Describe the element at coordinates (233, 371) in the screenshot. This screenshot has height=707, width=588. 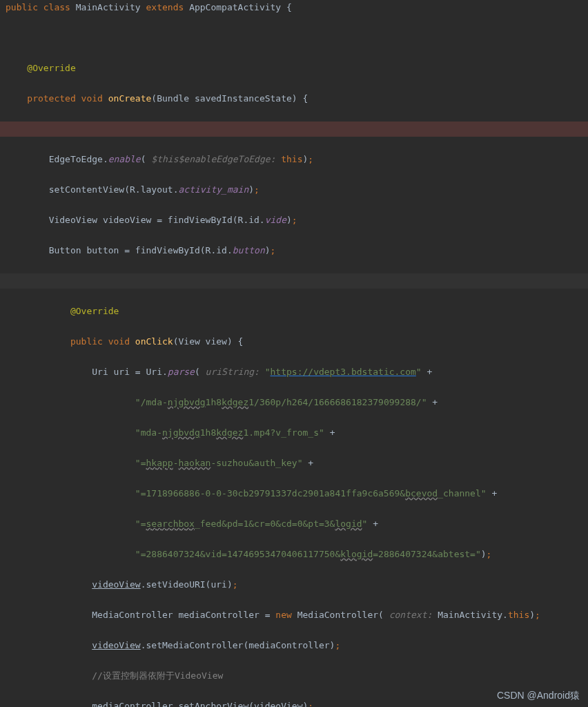
I see `param-hint-uri: uriString:` at that location.